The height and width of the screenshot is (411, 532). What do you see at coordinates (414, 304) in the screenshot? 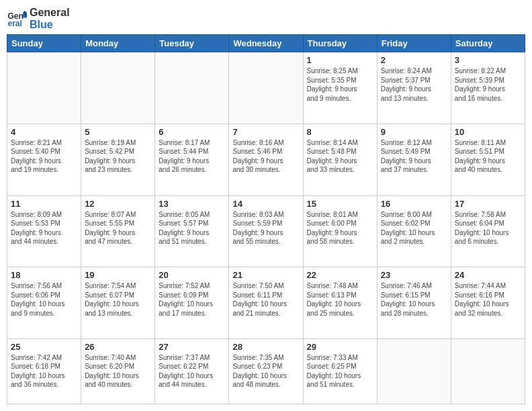
I see `calendar-cell: 23Sunrise: 7:46 AM Sunset: 6:15 PM Dayli…` at bounding box center [414, 304].